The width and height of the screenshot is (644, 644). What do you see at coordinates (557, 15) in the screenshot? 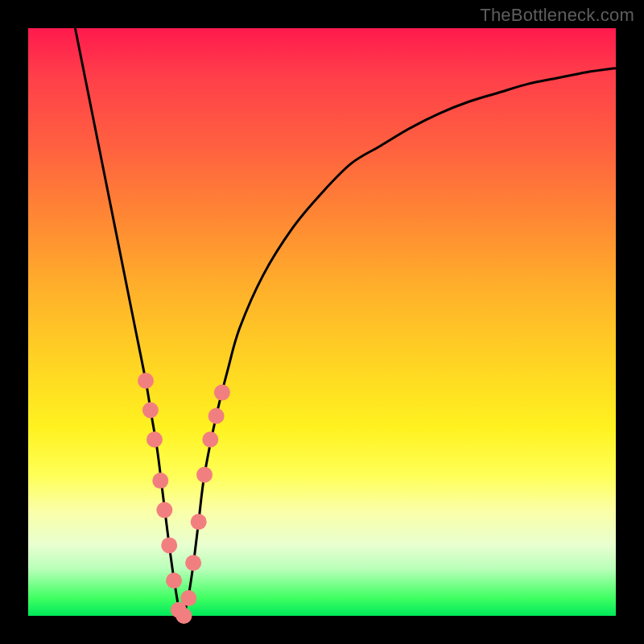
I see `watermark-text: TheBottleneck.com` at bounding box center [557, 15].